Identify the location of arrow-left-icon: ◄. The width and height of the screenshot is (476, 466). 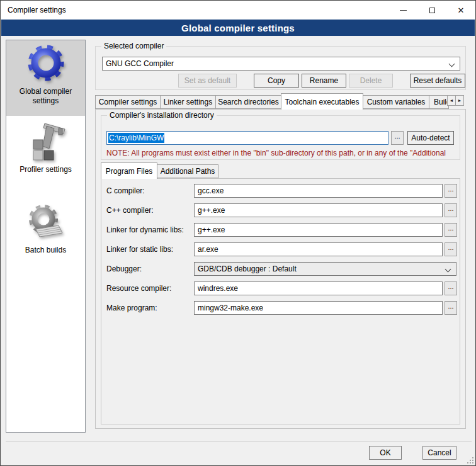
(452, 101).